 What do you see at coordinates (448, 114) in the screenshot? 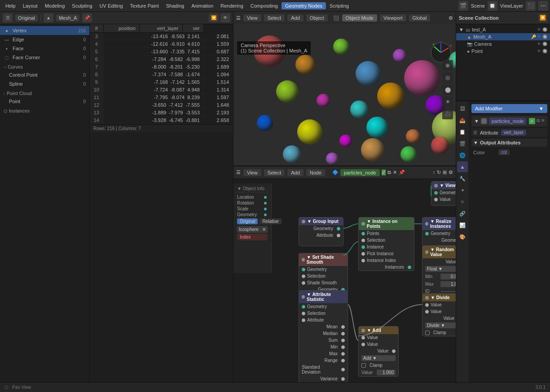
I see `viewport-icon-5: 🎥` at bounding box center [448, 114].